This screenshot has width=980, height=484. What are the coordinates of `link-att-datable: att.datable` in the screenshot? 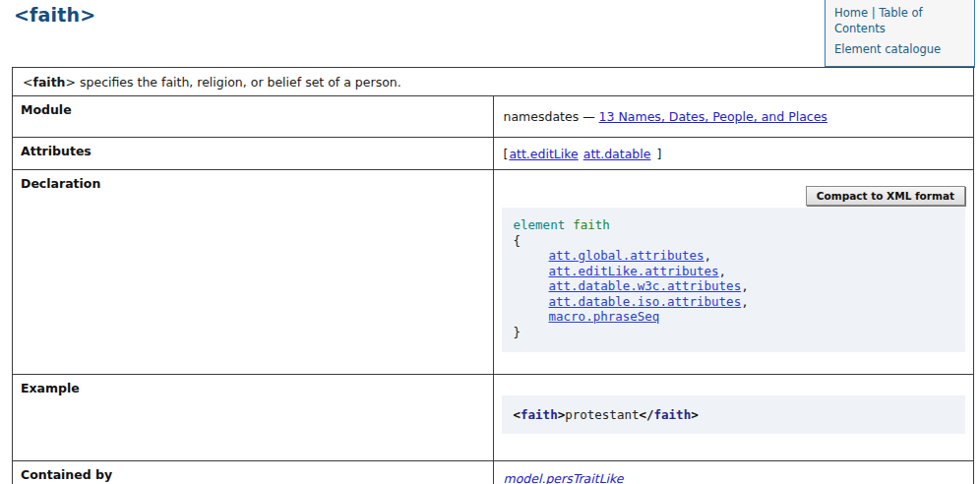 It's located at (618, 153).